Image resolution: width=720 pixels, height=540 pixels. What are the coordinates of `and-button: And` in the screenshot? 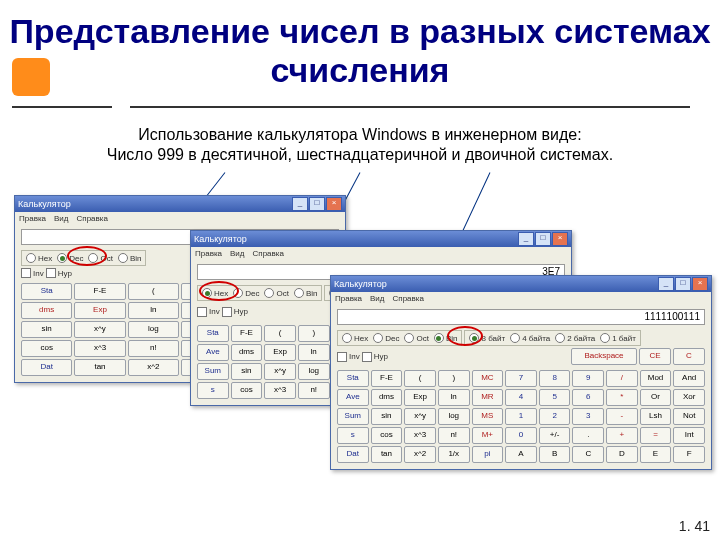 It's located at (689, 378).